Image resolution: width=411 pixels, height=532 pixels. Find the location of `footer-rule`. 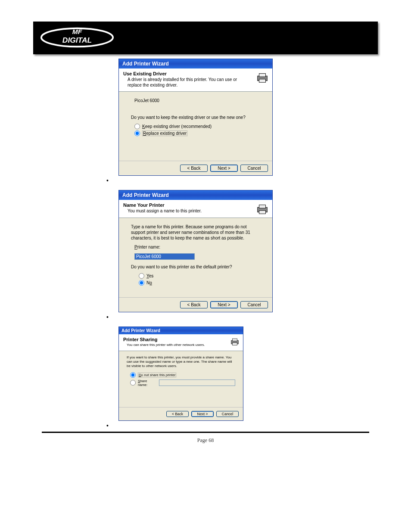

footer-rule is located at coordinates (206, 432).